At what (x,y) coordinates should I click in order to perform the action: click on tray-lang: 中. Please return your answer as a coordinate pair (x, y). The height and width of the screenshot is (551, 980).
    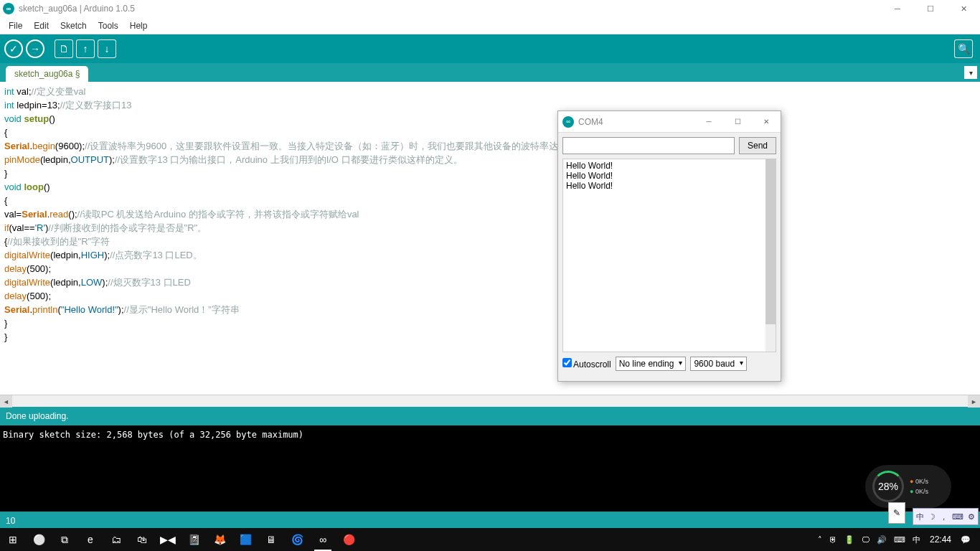
    Looking at the image, I should click on (917, 540).